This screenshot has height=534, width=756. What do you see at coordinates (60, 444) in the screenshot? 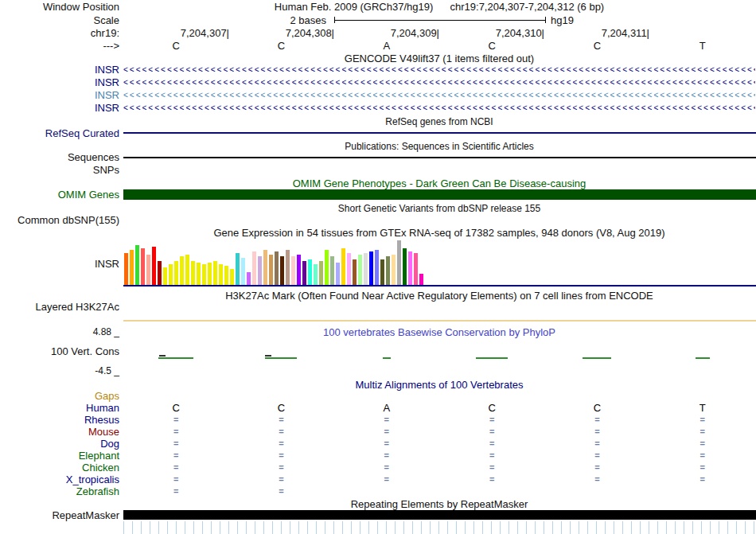
I see `species-label-dog: Dog` at bounding box center [60, 444].